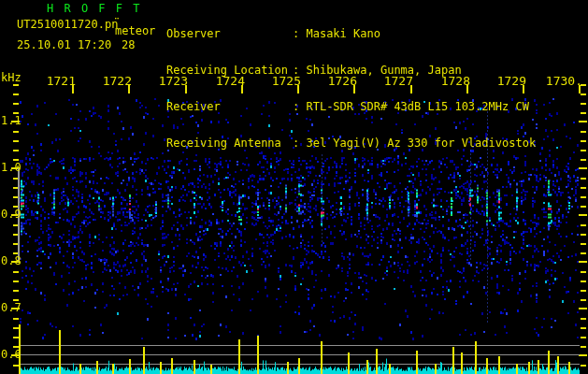 This screenshot has width=588, height=374. What do you see at coordinates (11, 121) in the screenshot?
I see `freq-tick-label: 1.1` at bounding box center [11, 121].